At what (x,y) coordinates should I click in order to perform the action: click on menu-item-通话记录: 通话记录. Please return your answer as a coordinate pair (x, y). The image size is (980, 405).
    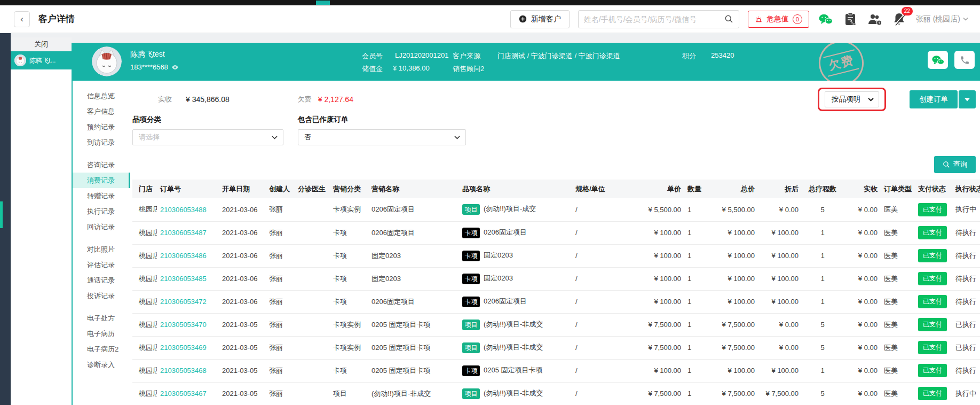
    Looking at the image, I should click on (101, 280).